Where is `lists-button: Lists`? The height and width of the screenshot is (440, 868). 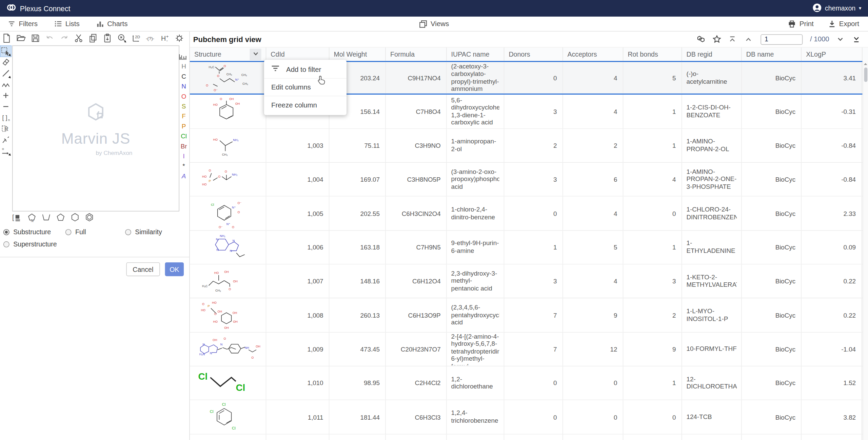 lists-button: Lists is located at coordinates (67, 24).